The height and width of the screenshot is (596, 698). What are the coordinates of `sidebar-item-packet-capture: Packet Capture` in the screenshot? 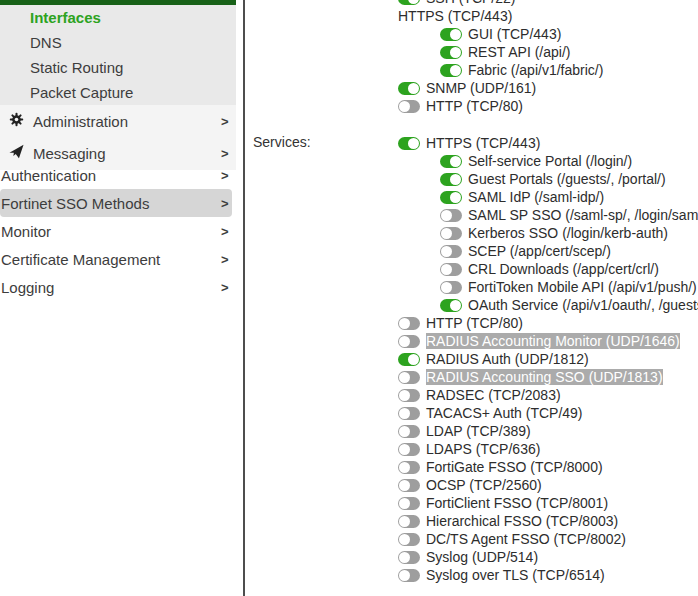 It's located at (118, 92).